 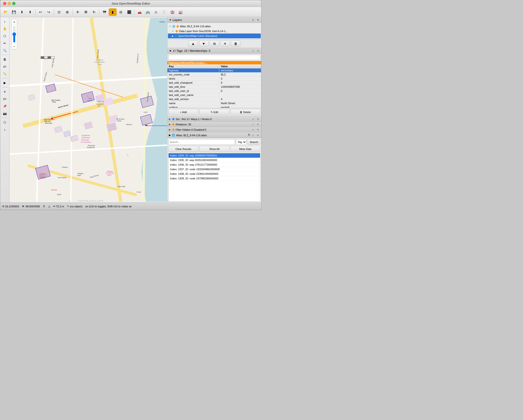 What do you see at coordinates (214, 169) in the screenshot?
I see `result-item: Index: 1937, ID: node 1932949862000000` at bounding box center [214, 169].